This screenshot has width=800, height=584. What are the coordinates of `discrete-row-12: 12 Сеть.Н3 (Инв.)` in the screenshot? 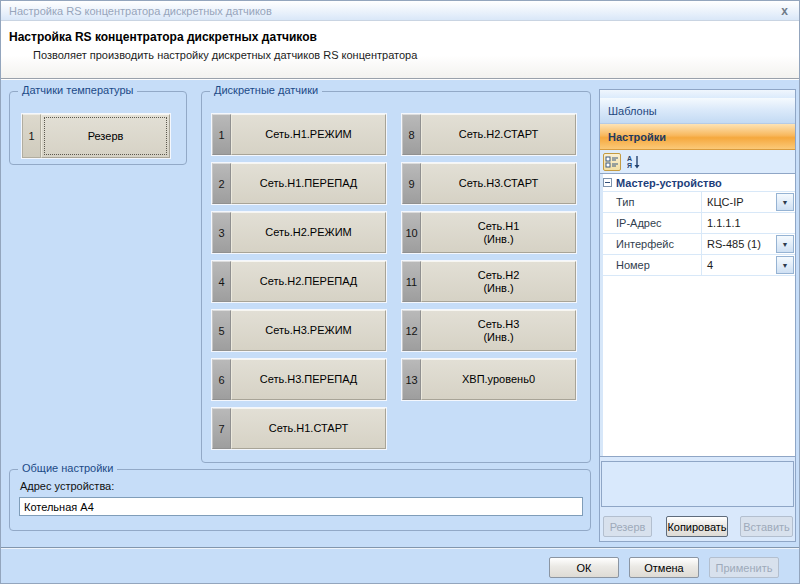 It's located at (489, 330).